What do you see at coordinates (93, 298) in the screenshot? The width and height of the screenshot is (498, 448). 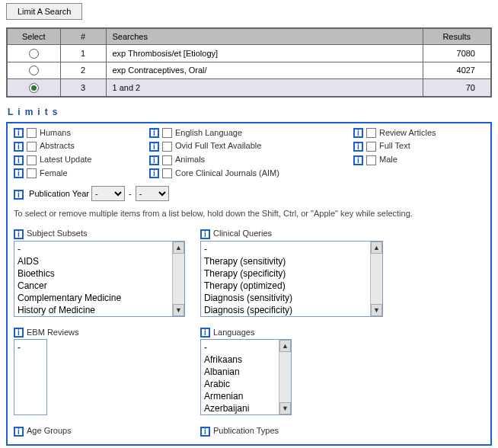 I see `list-item: Complementary Medicine` at bounding box center [93, 298].